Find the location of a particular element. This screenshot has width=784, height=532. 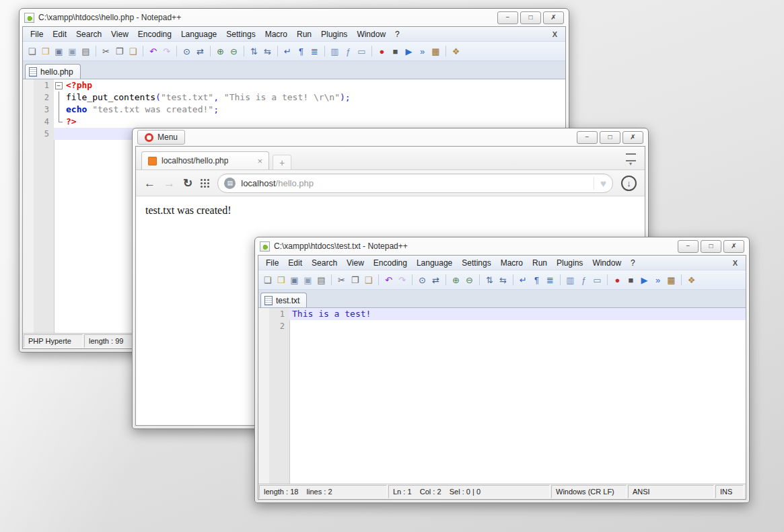

title-bar: Menu −□✗ is located at coordinates (390, 137).